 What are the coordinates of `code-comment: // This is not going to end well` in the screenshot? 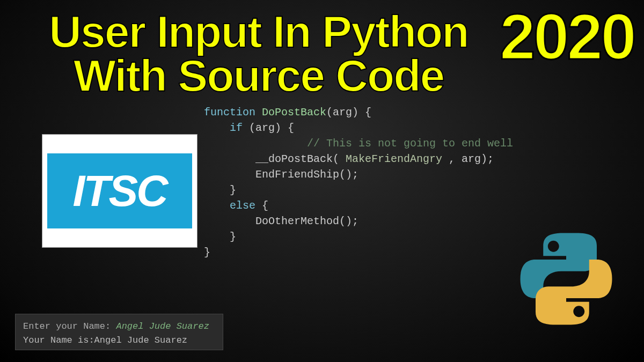 It's located at (384, 144).